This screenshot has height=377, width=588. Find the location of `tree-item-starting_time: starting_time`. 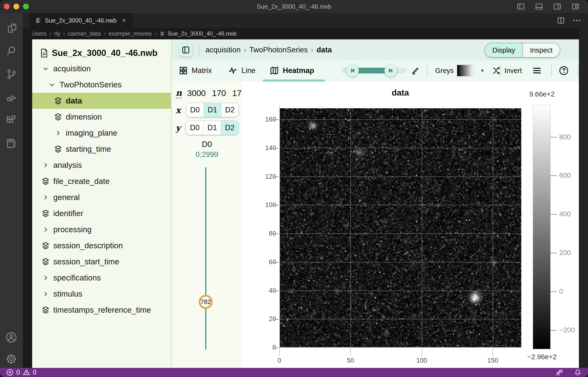

tree-item-starting_time: starting_time is located at coordinates (101, 149).